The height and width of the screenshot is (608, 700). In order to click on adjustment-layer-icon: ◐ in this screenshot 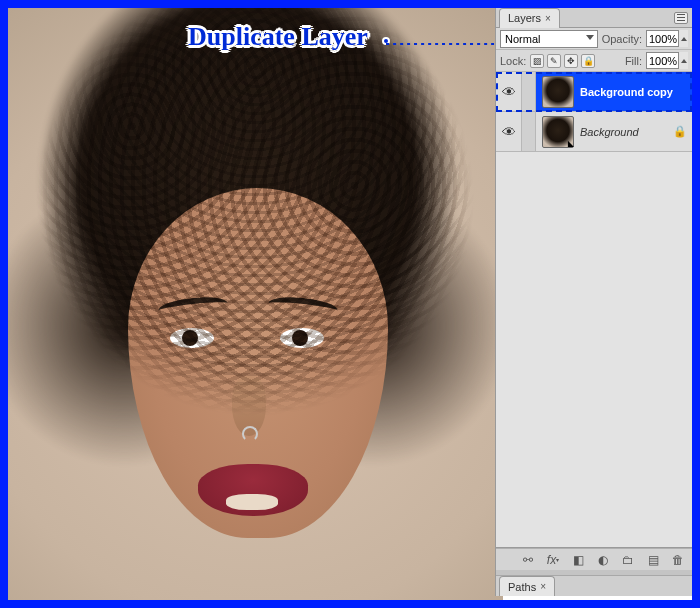, I will do `click(603, 560)`.